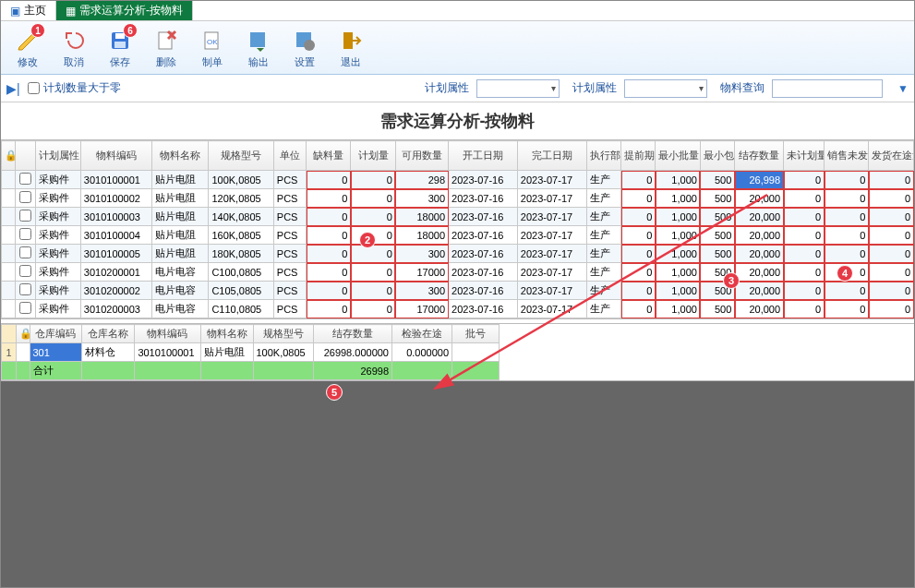 This screenshot has height=588, width=915. Describe the element at coordinates (120, 48) in the screenshot. I see `save-button: 保存 6` at that location.